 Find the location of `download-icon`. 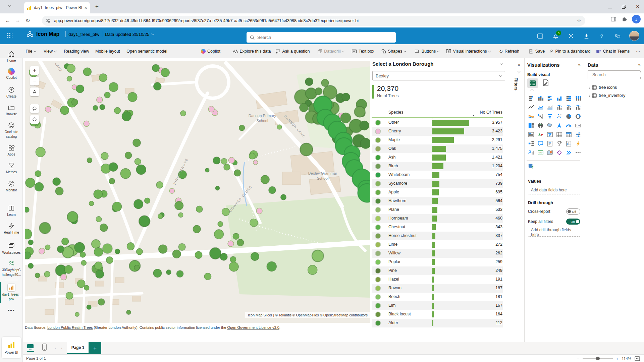

download-icon is located at coordinates (586, 36).